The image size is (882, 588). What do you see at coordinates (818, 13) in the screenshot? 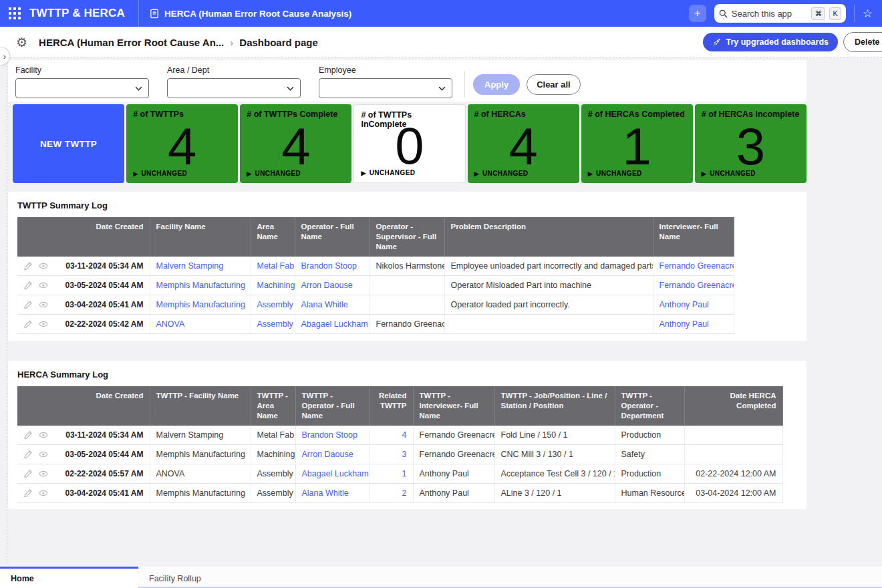
I see `shortcut-cmd-key: ⌘` at bounding box center [818, 13].